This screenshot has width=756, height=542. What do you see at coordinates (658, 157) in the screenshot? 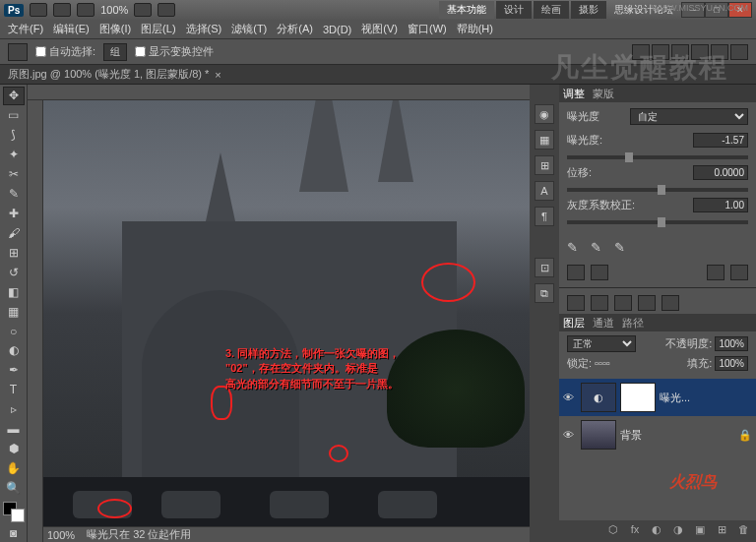
I see `exposure-slider` at bounding box center [658, 157].